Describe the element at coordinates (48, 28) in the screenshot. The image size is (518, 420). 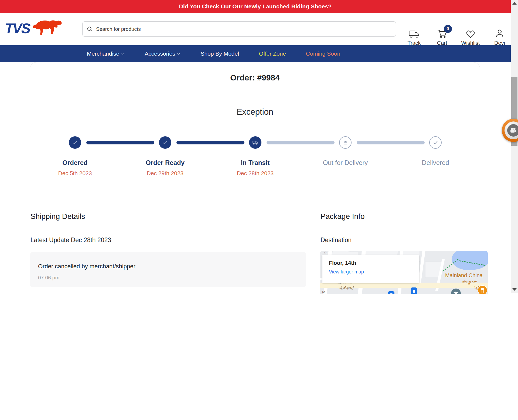
I see `tvs-horse-icon` at that location.